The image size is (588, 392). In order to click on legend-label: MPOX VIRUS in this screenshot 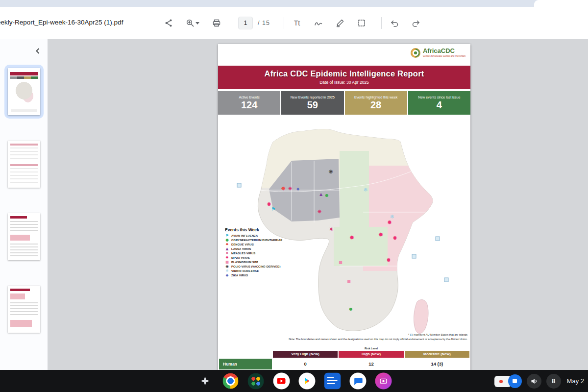, I will do `click(241, 258)`.